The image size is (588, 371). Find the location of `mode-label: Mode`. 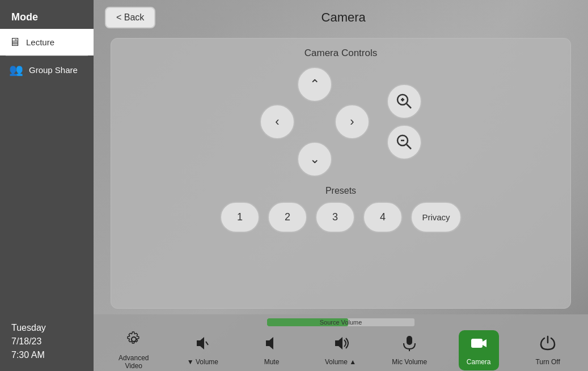

mode-label: Mode is located at coordinates (46, 15).